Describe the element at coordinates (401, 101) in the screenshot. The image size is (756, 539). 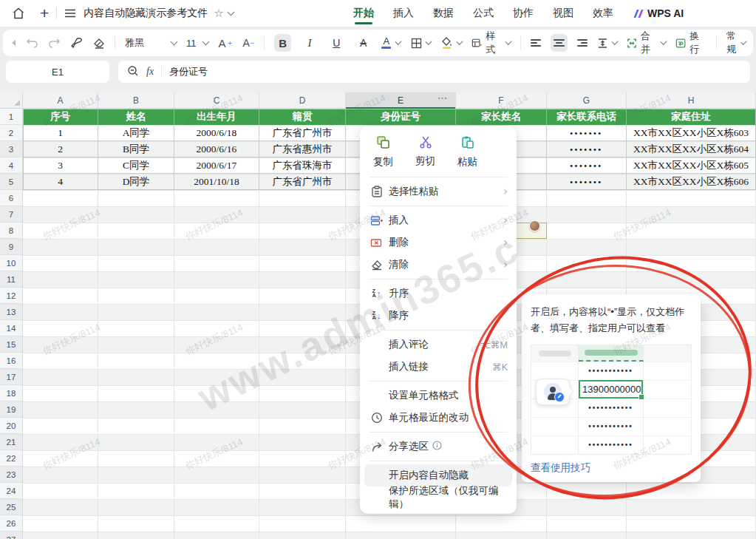
I see `col-header-E: E⋯` at that location.